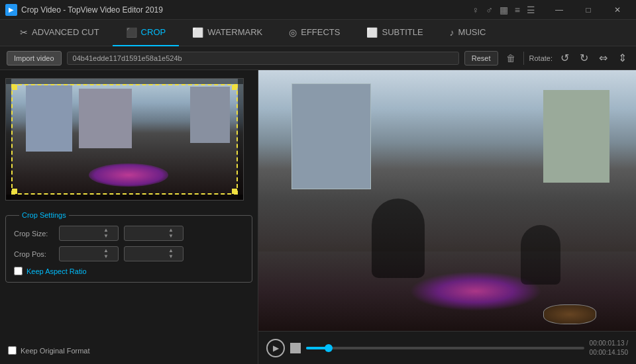 This screenshot has width=636, height=364. Describe the element at coordinates (106, 254) in the screenshot. I see `crop-pos-x-spinner: ▲ ▼` at that location.